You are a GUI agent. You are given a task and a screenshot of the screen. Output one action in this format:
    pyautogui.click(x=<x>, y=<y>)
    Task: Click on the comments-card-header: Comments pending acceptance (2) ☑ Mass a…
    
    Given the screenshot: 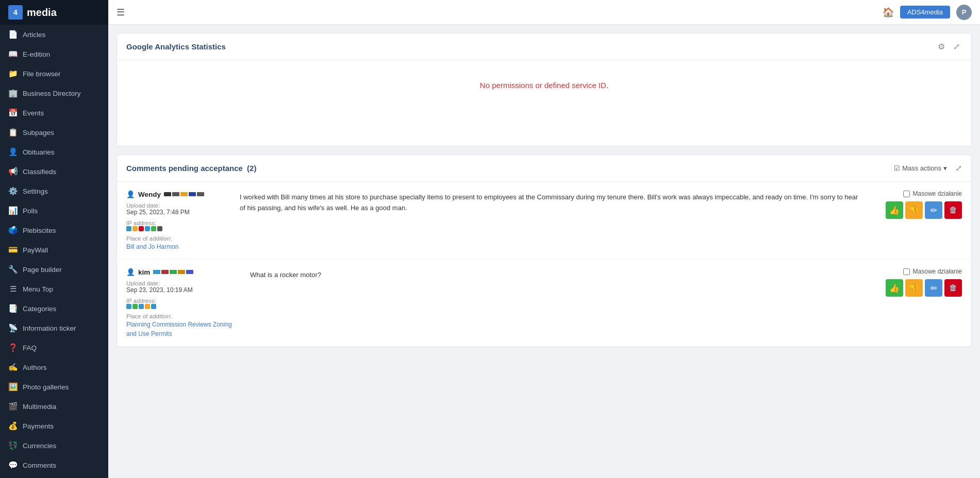 What is the action you would take?
    pyautogui.click(x=544, y=168)
    